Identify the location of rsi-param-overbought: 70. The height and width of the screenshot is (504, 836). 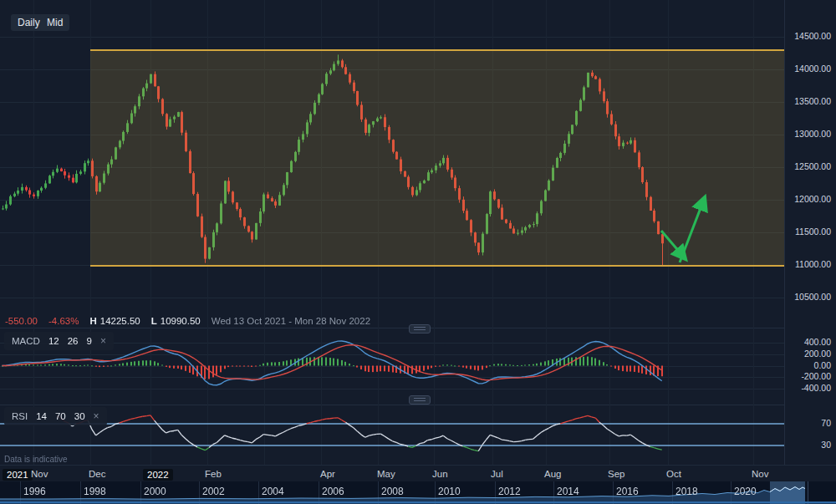
(60, 416).